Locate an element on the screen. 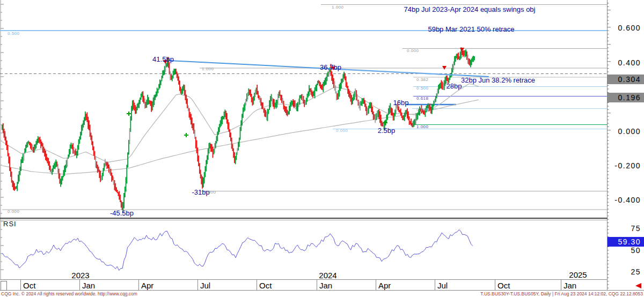 The image size is (644, 297). price-axis-label: 0.400 is located at coordinates (629, 63).